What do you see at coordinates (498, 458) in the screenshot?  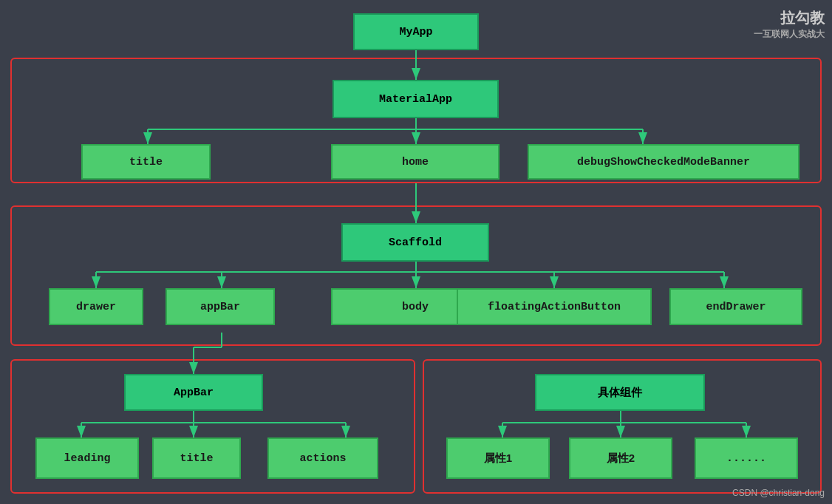 I see `attr1-node: 属性1` at bounding box center [498, 458].